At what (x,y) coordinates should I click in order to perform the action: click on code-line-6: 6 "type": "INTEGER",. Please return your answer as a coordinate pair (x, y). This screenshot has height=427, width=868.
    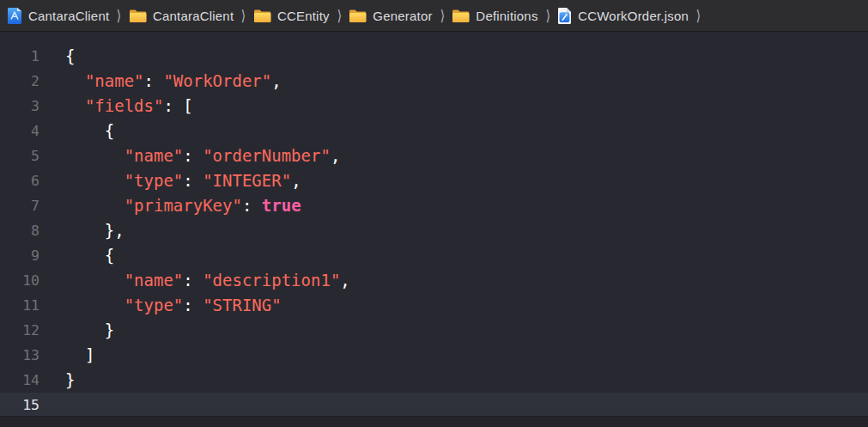
    Looking at the image, I should click on (434, 180).